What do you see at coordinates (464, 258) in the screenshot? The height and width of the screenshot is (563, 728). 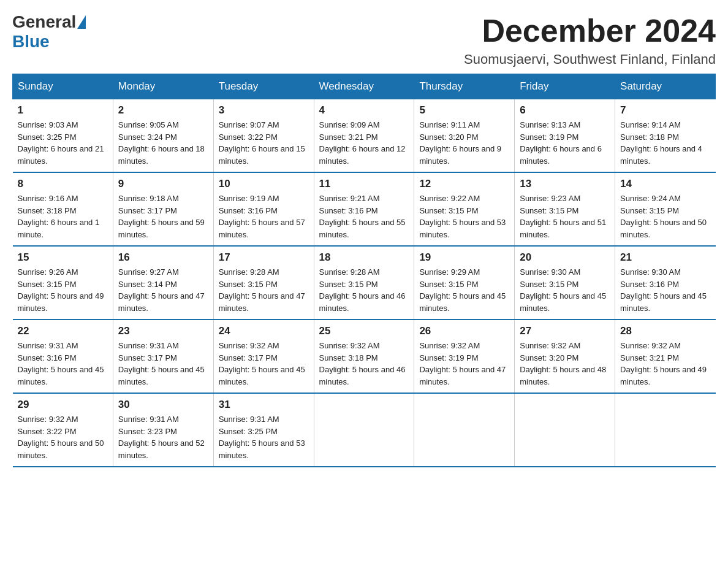 I see `day-number: 19` at bounding box center [464, 258].